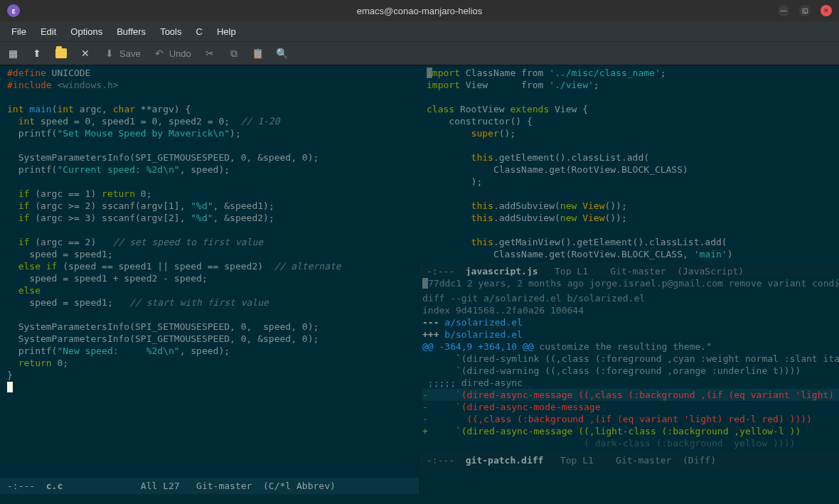 Image resolution: width=839 pixels, height=504 pixels. I want to click on save-label: Save, so click(130, 54).